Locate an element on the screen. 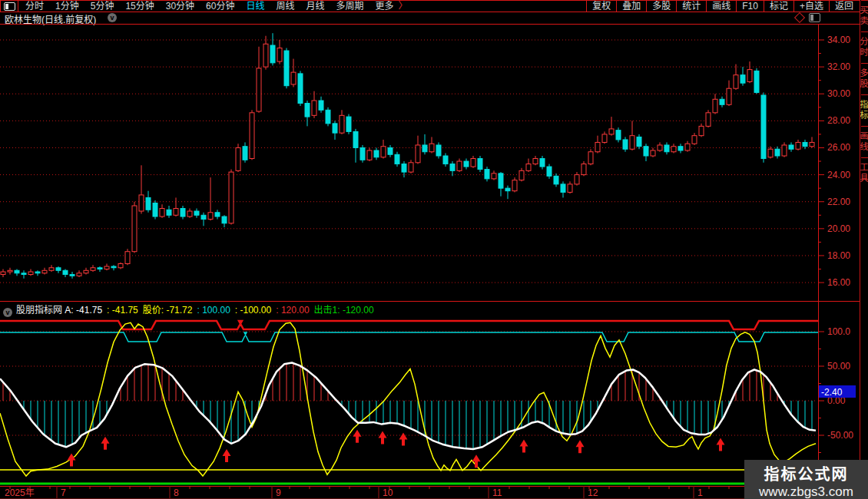 The image size is (868, 499). period-5分钟: 5分钟 is located at coordinates (103, 6).